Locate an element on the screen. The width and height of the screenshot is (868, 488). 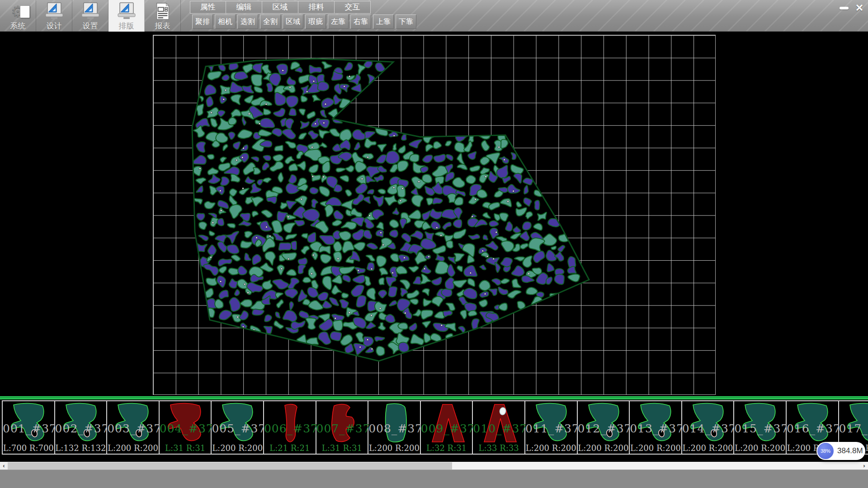
menu-tab-区域: 区域 is located at coordinates (280, 7).